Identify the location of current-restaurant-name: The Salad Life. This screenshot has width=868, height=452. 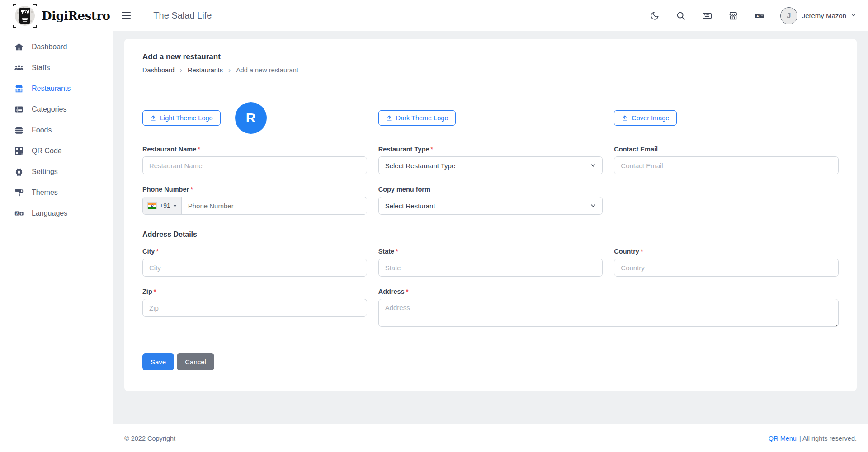
(183, 15).